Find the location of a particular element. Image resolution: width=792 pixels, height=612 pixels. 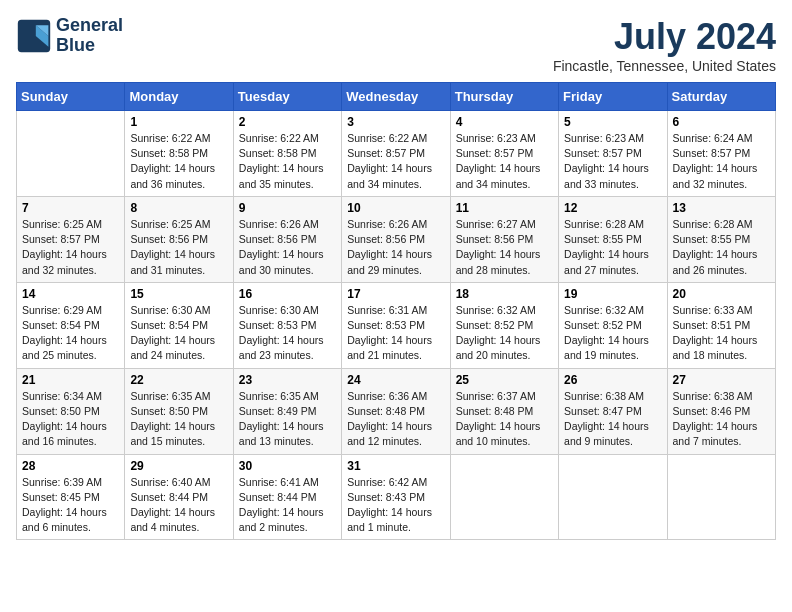

day-number: 18 is located at coordinates (504, 294).